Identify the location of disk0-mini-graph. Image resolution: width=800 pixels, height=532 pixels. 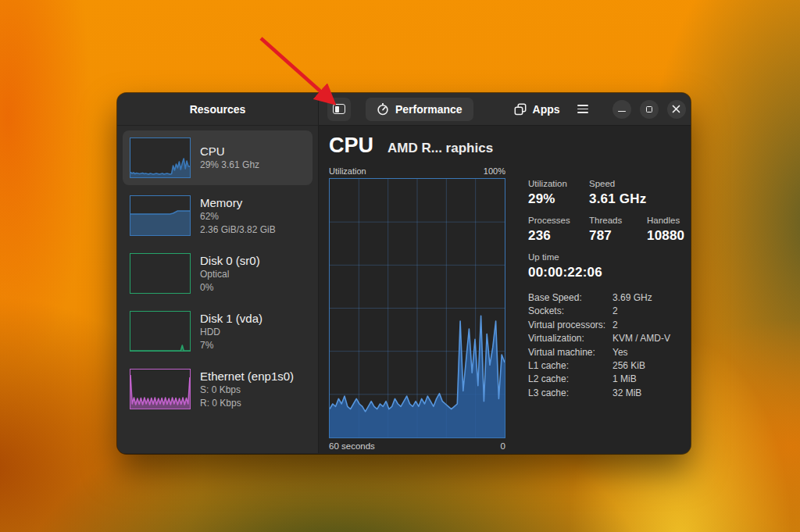
(160, 273).